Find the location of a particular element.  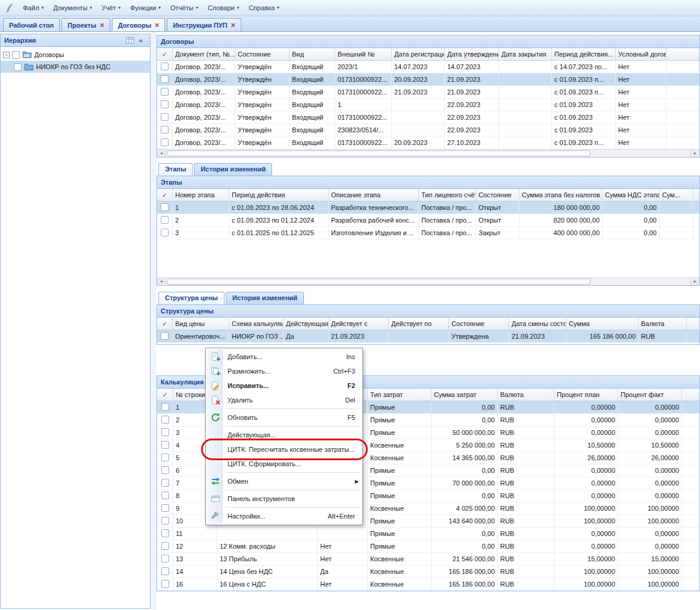

menu-dictionaries: Словари▾ is located at coordinates (223, 8).